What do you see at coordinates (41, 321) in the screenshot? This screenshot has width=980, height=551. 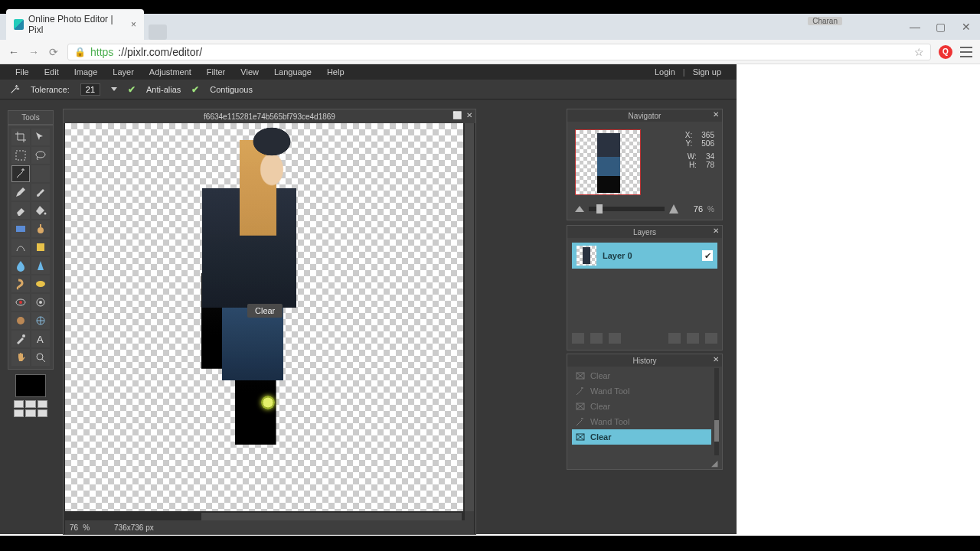 I see `pinch-tool` at bounding box center [41, 321].